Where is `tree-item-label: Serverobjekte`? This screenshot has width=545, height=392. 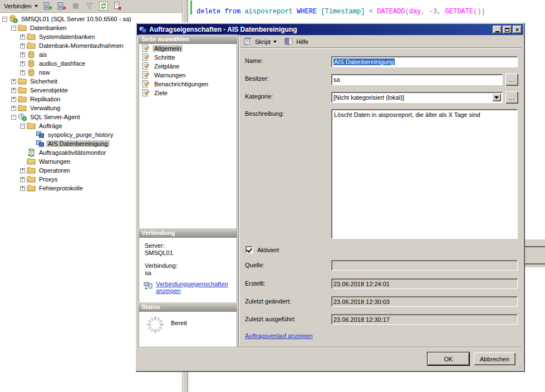 tree-item-label: Serverobjekte is located at coordinates (49, 90).